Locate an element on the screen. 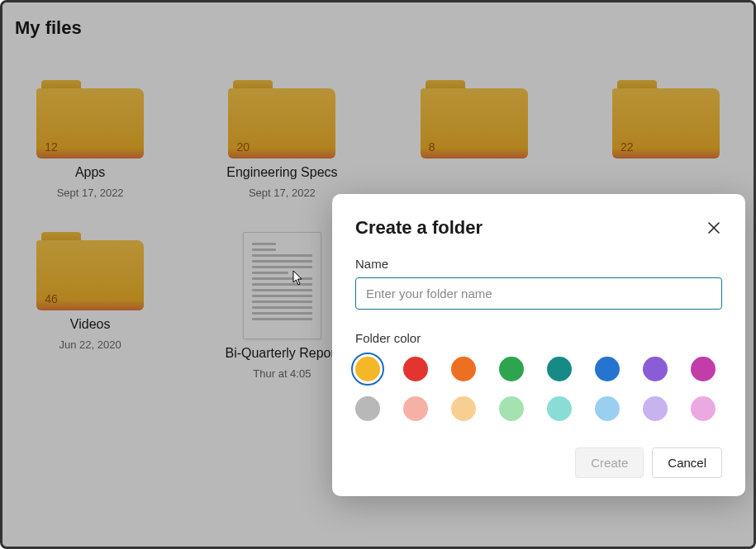  color-label: Folder color is located at coordinates (539, 338).